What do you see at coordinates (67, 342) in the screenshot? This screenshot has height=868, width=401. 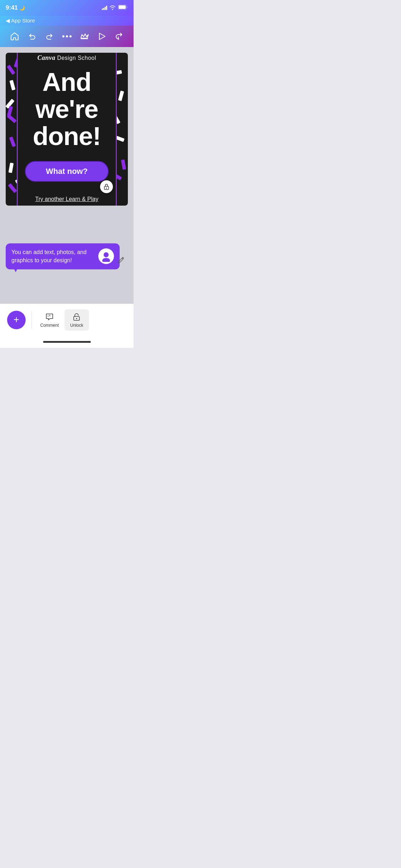 I see `home-bar` at bounding box center [67, 342].